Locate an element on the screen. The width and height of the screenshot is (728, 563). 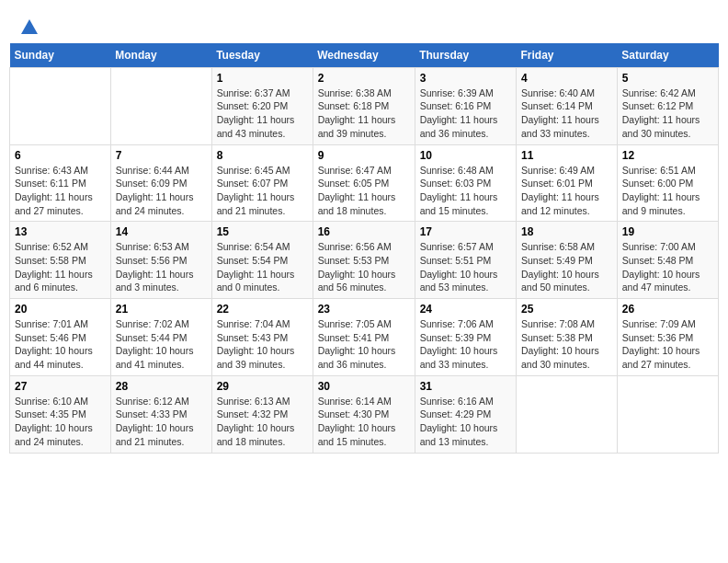
weekday-header-saturday: Saturday is located at coordinates (667, 55).